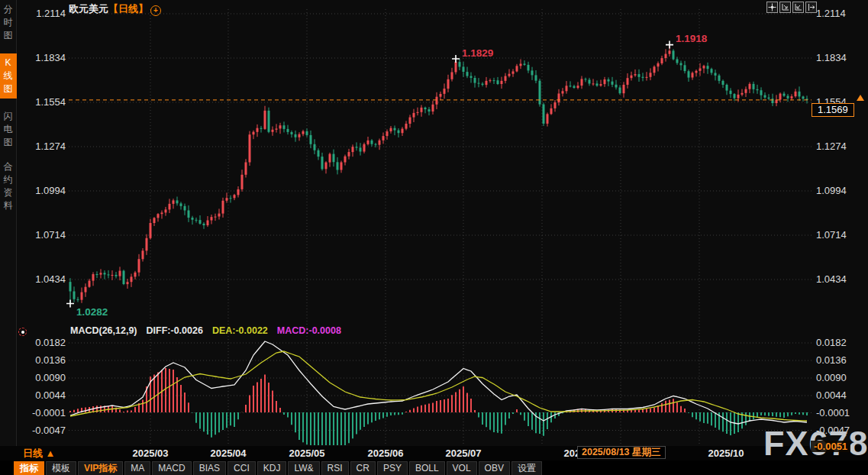 The image size is (868, 475). What do you see at coordinates (307, 454) in the screenshot?
I see `time-axis-label: 2025/05` at bounding box center [307, 454].